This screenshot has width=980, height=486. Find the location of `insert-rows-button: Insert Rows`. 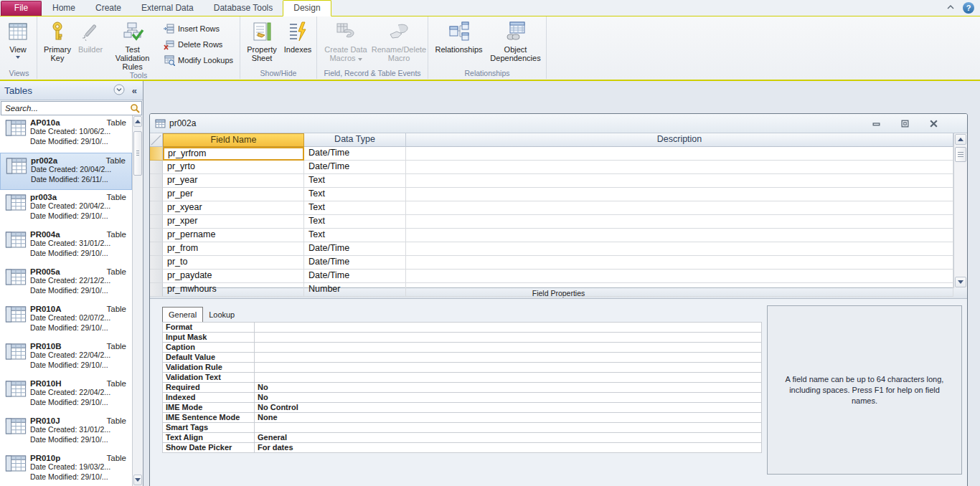

insert-rows-button: Insert Rows is located at coordinates (198, 29).